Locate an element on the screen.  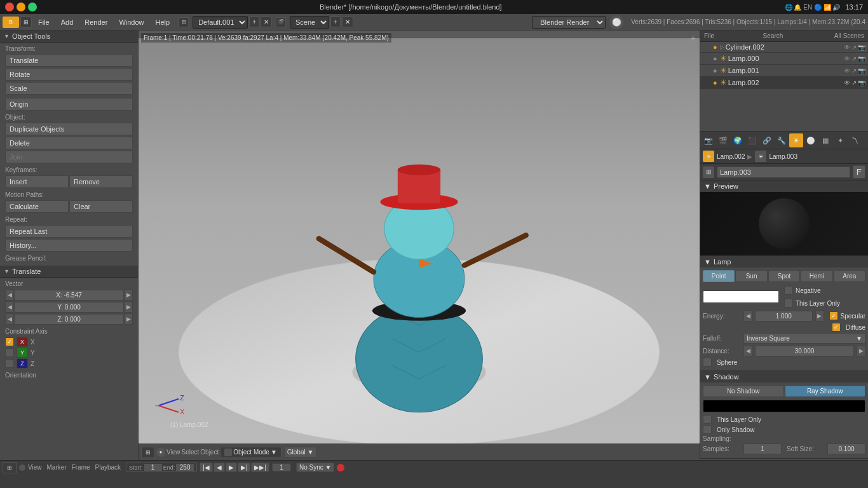
calculate-button: Calculate is located at coordinates (37, 207).